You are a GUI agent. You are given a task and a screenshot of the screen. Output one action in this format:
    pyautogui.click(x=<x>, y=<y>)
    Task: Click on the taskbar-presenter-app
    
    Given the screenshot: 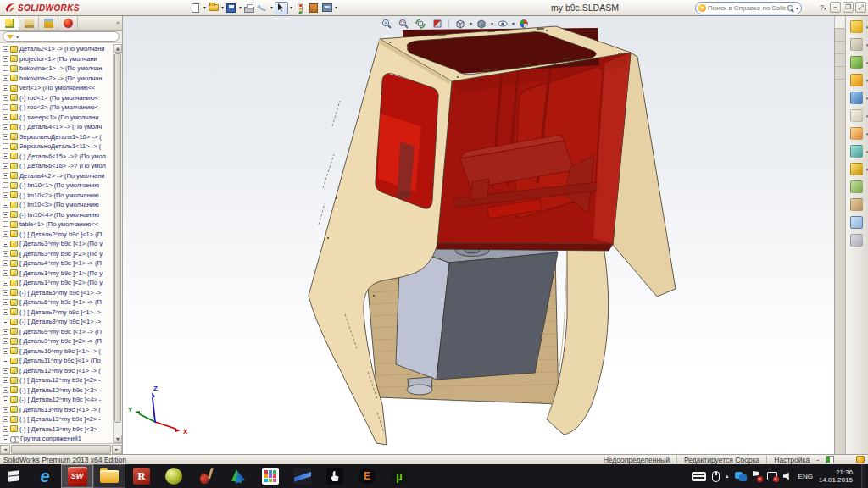 What is the action you would take?
    pyautogui.click(x=335, y=476)
    